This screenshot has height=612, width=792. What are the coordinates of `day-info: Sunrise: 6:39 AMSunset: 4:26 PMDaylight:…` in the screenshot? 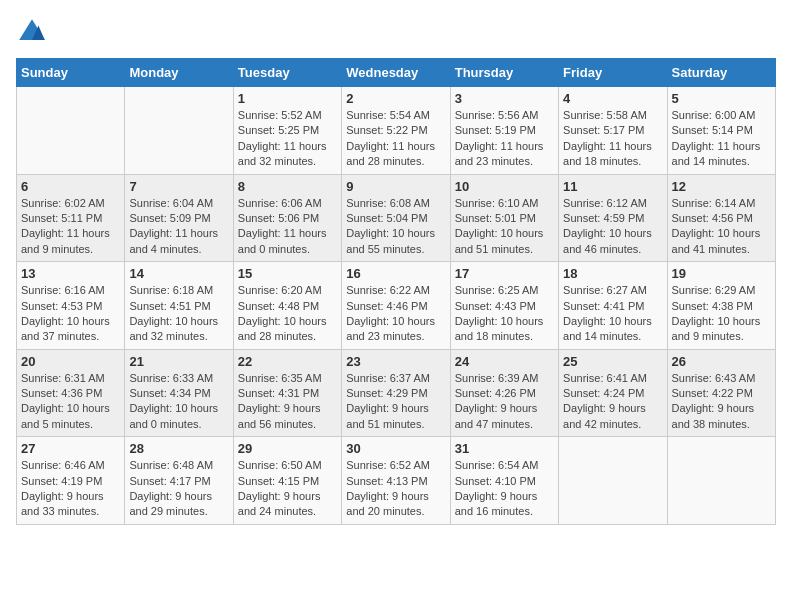 It's located at (504, 402).